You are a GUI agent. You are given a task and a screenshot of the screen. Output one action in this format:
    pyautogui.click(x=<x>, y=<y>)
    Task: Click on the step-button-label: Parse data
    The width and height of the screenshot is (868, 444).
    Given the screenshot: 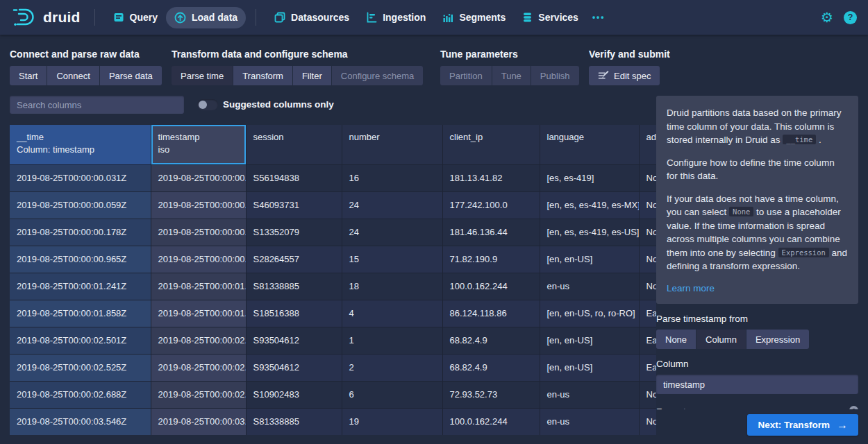 What is the action you would take?
    pyautogui.click(x=131, y=76)
    